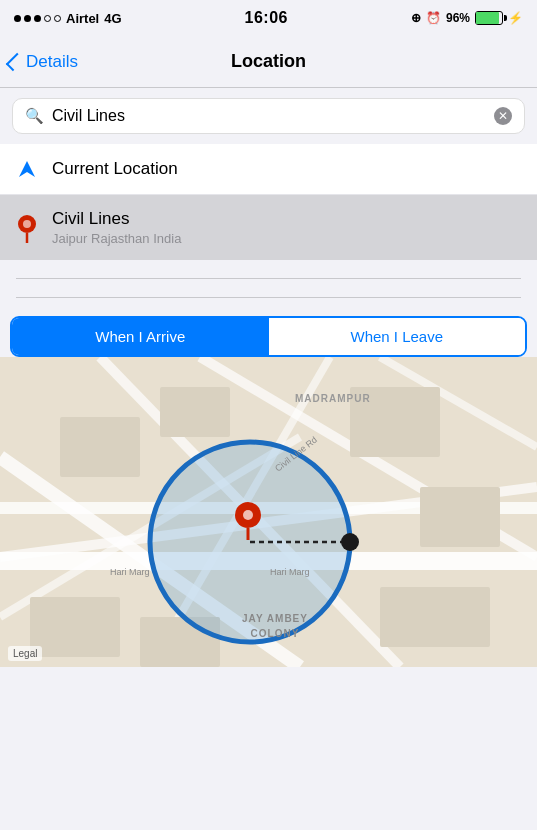 This screenshot has width=537, height=830. I want to click on battery-indicator, so click(489, 18).